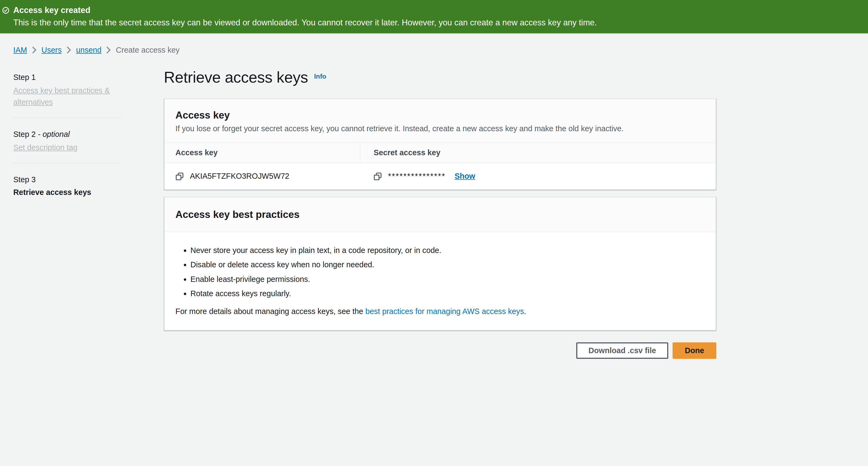  Describe the element at coordinates (440, 129) in the screenshot. I see `access-key-card-description: If you lose or forget your secret access…` at that location.